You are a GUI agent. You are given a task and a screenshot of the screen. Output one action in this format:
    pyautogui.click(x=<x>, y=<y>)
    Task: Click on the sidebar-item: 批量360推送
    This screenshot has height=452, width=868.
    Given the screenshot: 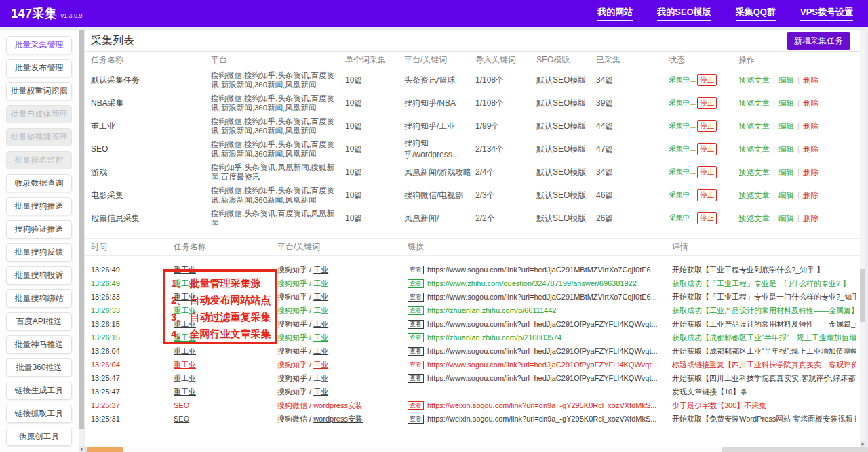 What is the action you would take?
    pyautogui.click(x=39, y=367)
    